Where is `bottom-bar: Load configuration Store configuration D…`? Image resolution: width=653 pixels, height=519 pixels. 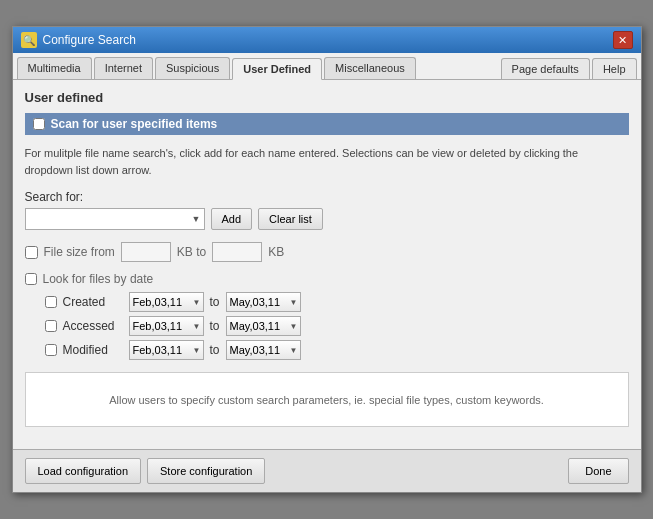 bottom-bar: Load configuration Store configuration D… is located at coordinates (327, 470).